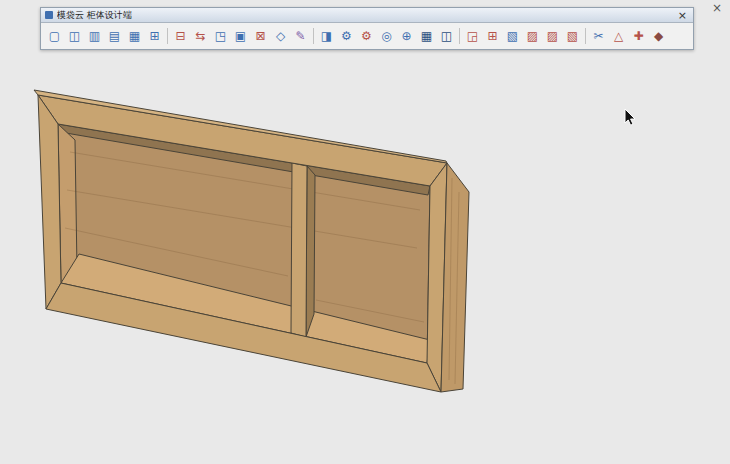 The image size is (730, 464). Describe the element at coordinates (367, 36) in the screenshot. I see `toolbar-icons: ▢◫▥▤▦⊞⊟⇆◳▣⊠◇✎◨⚙⚙◎⊕▦◫◲⊞▧▨▨▧✂△✚◆` at that location.